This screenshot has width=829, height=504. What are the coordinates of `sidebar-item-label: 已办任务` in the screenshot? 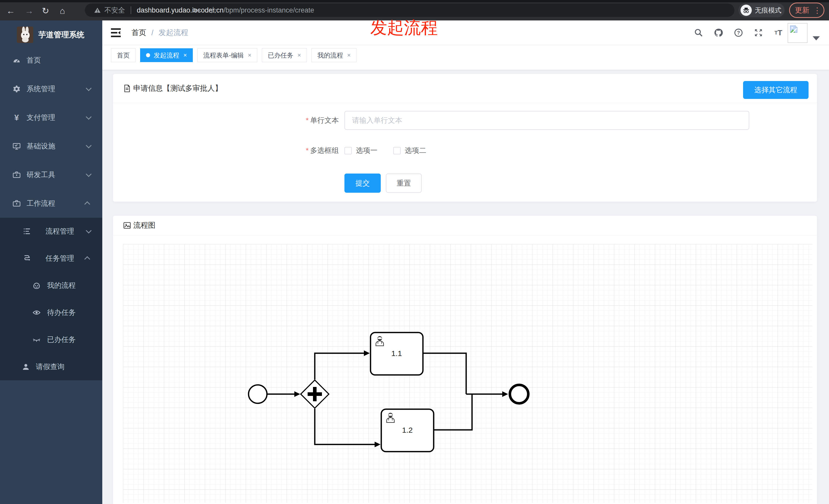 It's located at (61, 340).